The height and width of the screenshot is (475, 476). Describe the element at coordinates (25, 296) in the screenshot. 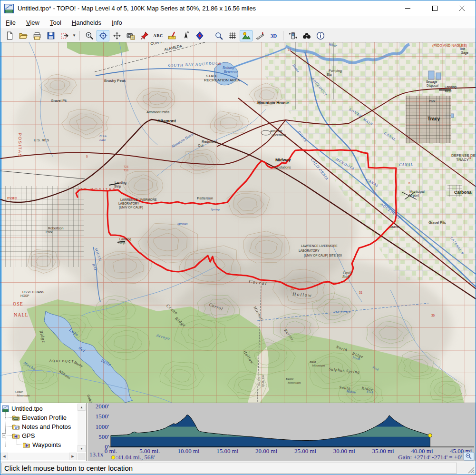

I see `svg-text: HOSP` at that location.